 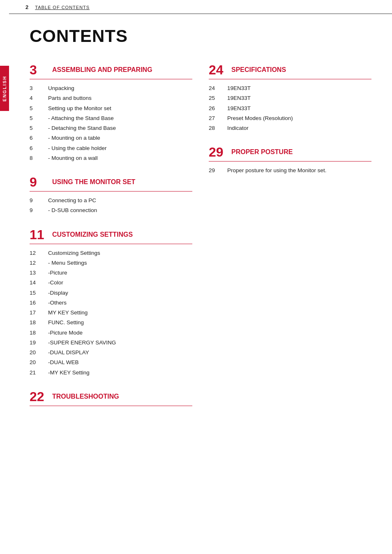 I want to click on toc-entry: 16 -Others, so click(x=111, y=303).